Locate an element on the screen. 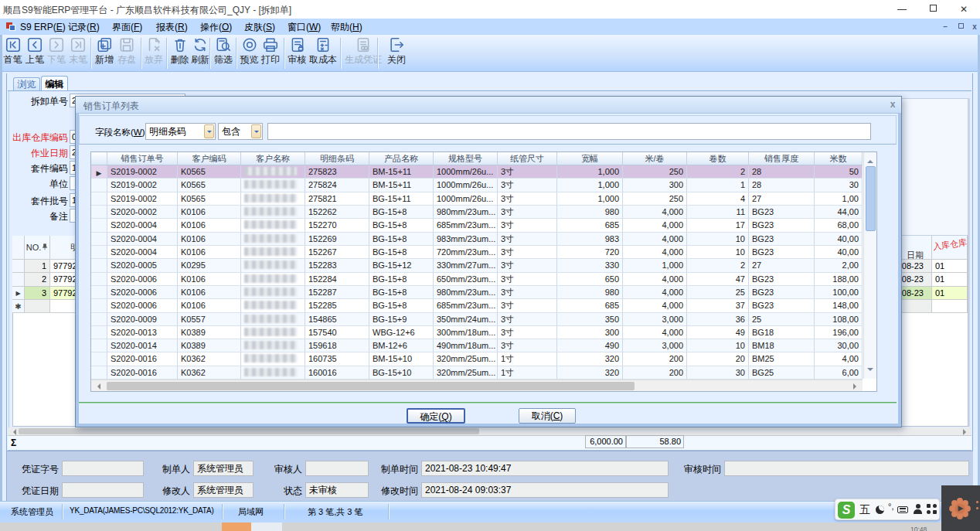  main-hscrollbar-thumb is located at coordinates (249, 431).